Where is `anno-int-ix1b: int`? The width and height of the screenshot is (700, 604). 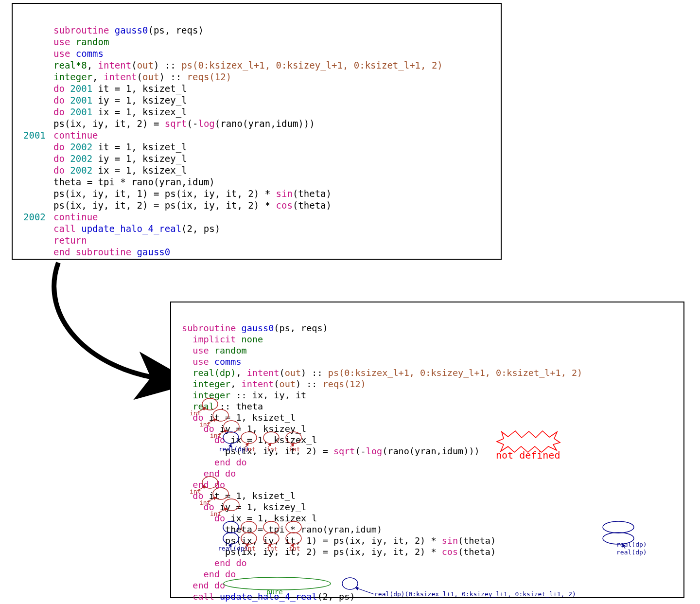
anno-int-ix1b: int is located at coordinates (250, 449).